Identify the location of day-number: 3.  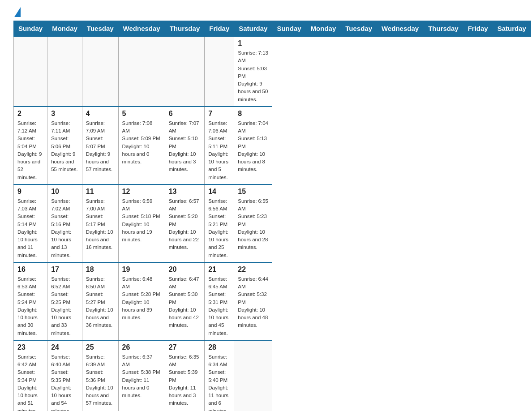
(64, 114).